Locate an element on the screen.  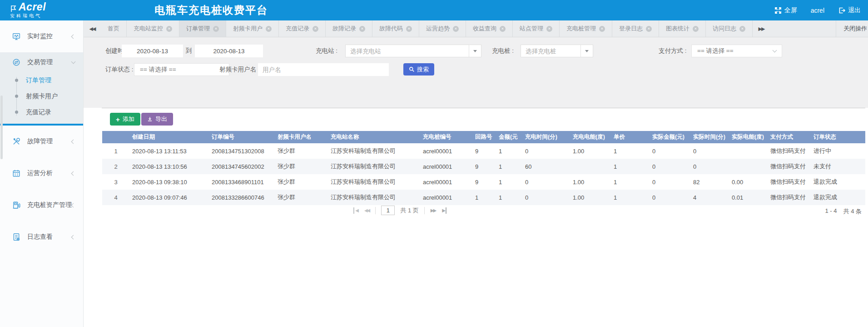
table-row: 12020-08-13 13:11:532008134751302008张少群江… is located at coordinates (484, 151).